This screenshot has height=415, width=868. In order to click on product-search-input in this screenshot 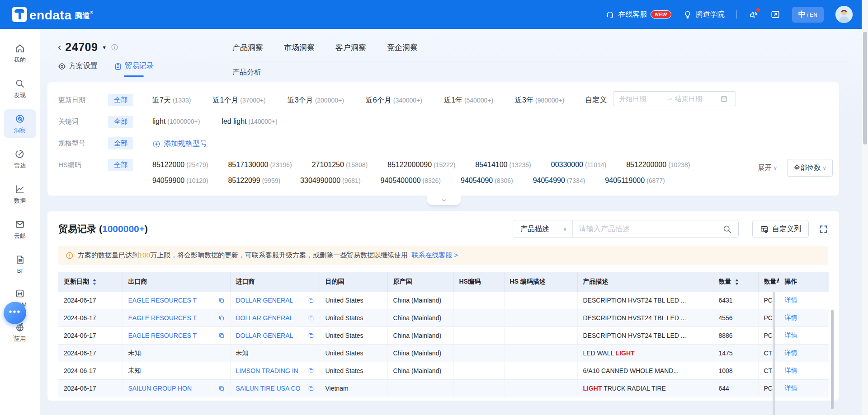, I will do `click(651, 229)`.